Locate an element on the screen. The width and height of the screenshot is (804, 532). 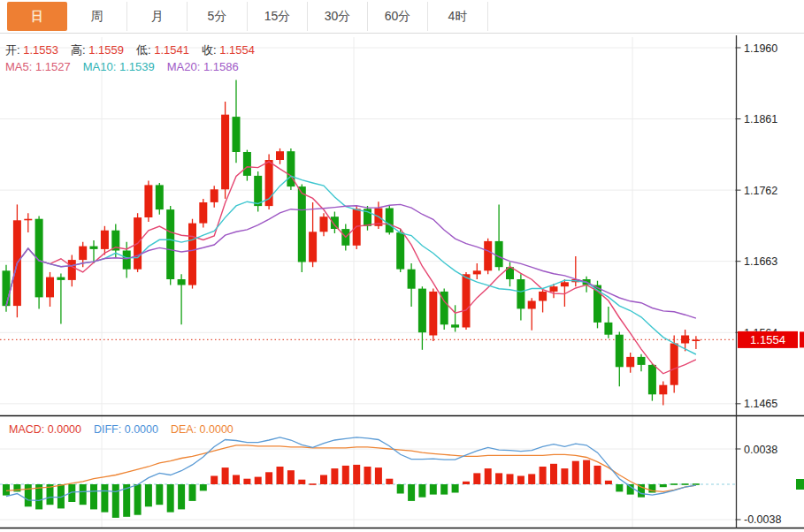
ohlc-legend: 开: 1.1553高: 1.1559低: 1.1541收: 1.1554 is located at coordinates (136, 50).